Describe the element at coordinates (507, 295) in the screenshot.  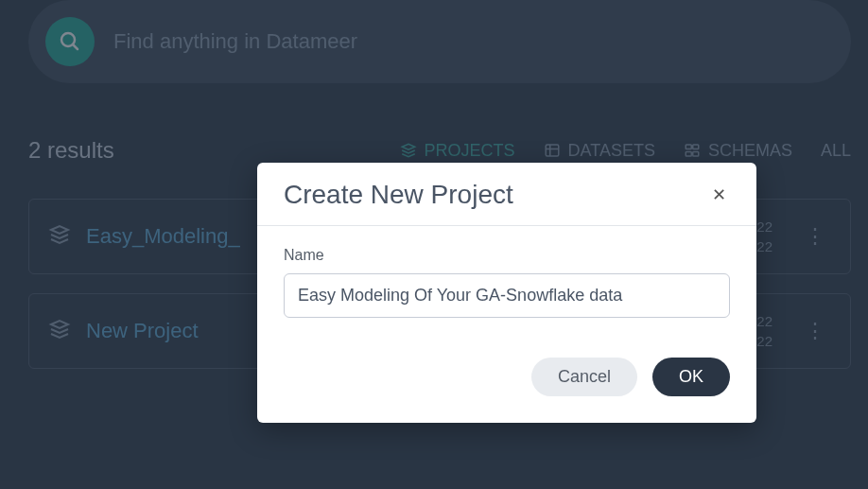
I see `project-name-input` at that location.